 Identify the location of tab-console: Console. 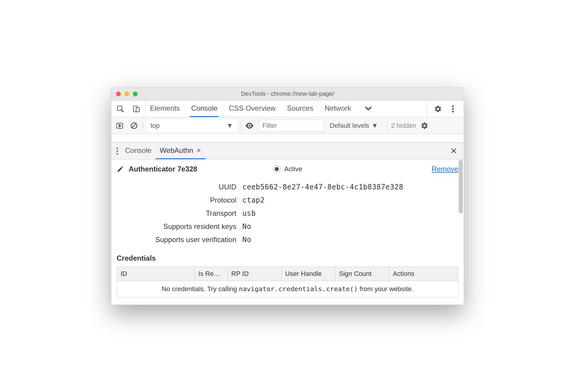
(204, 109).